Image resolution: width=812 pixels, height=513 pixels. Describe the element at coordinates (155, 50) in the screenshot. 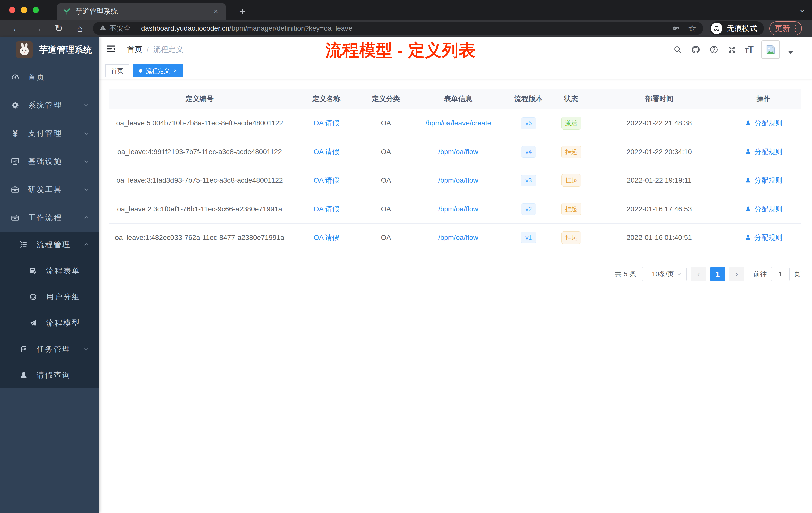

I see `breadcrumb: 首页 / 流程定义` at that location.